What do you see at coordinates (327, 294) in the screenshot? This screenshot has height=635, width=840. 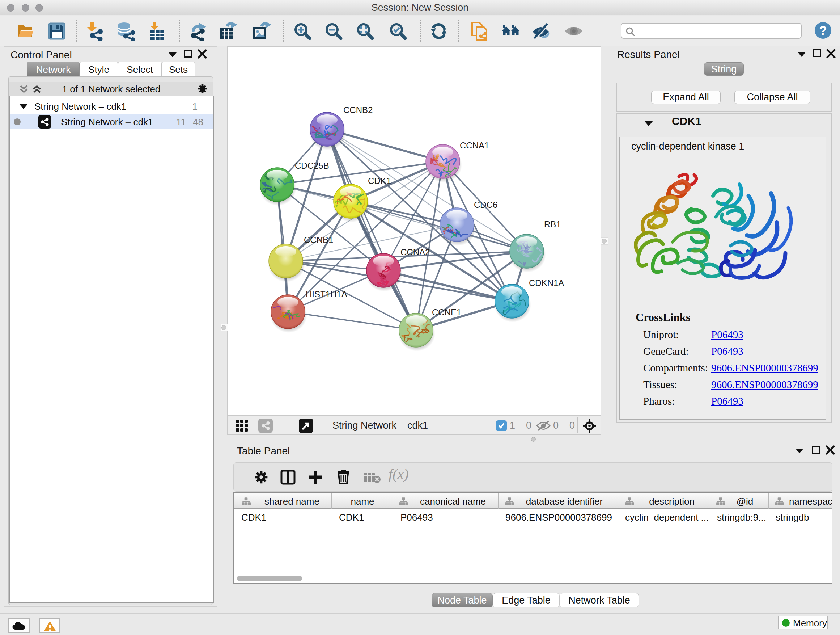 I see `svg-text: HIST1H1A` at bounding box center [327, 294].